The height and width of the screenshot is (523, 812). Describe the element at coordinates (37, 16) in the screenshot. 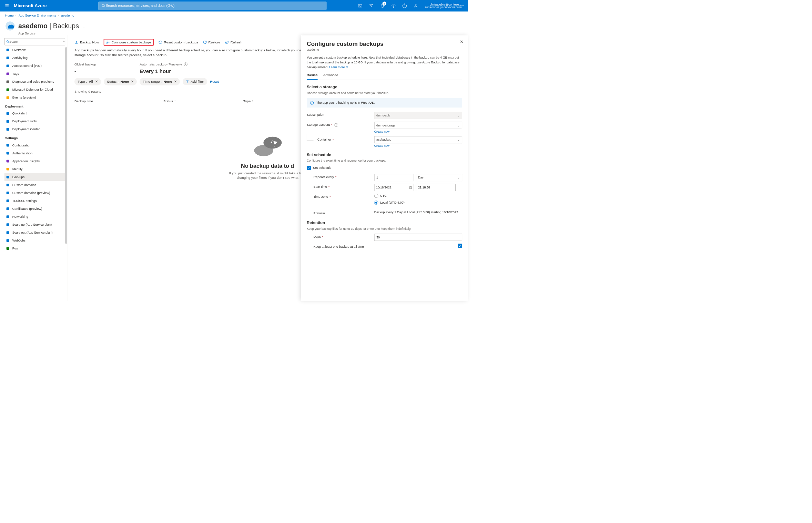

I see `crumb-env: App Service Environments` at that location.